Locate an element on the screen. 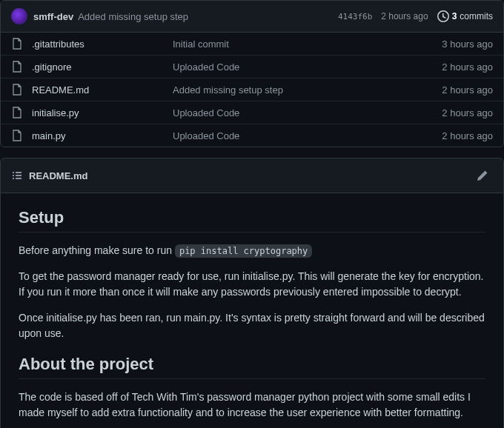 This screenshot has width=504, height=428. pencil-icon is located at coordinates (483, 175).